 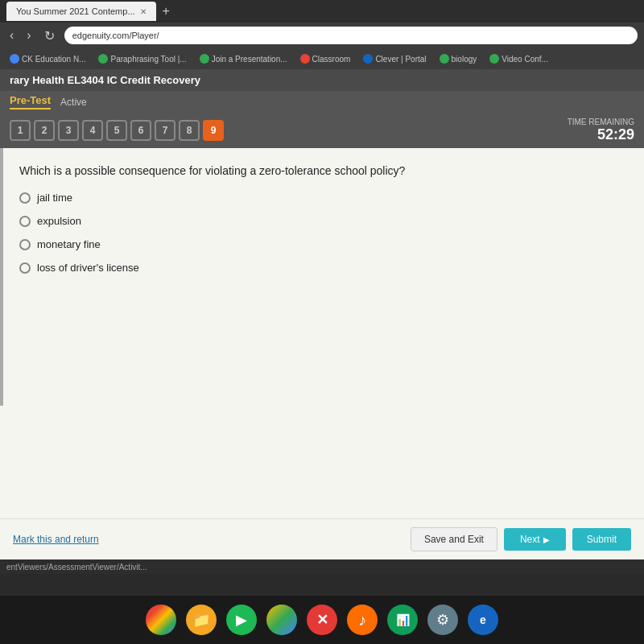 I want to click on bookmark-video-conf: Video Conf..., so click(x=518, y=59).